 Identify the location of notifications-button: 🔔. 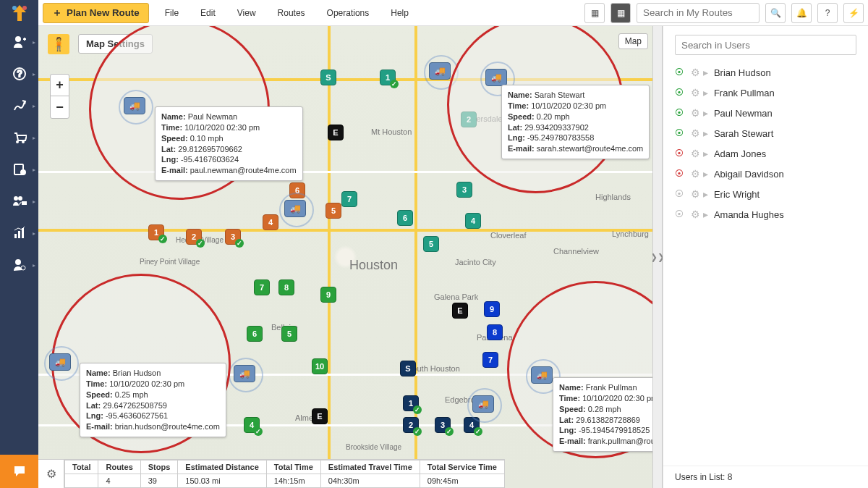
(801, 13).